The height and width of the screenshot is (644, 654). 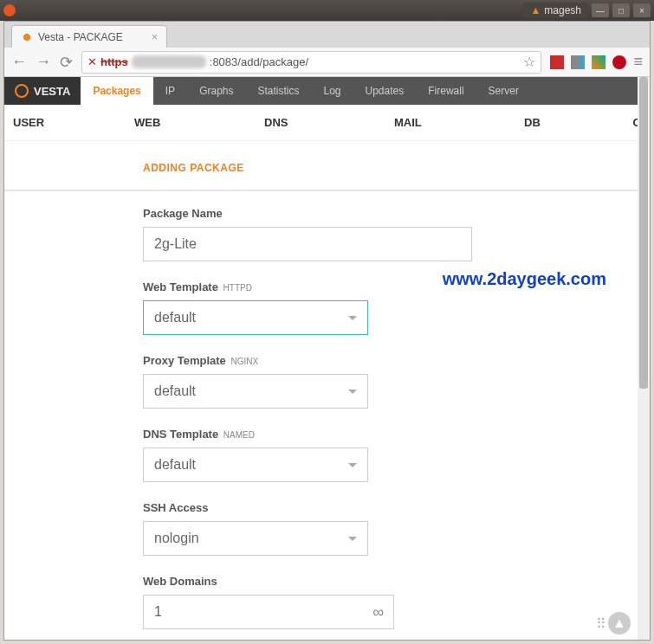 What do you see at coordinates (567, 123) in the screenshot?
I see `subnav-db: DB` at bounding box center [567, 123].